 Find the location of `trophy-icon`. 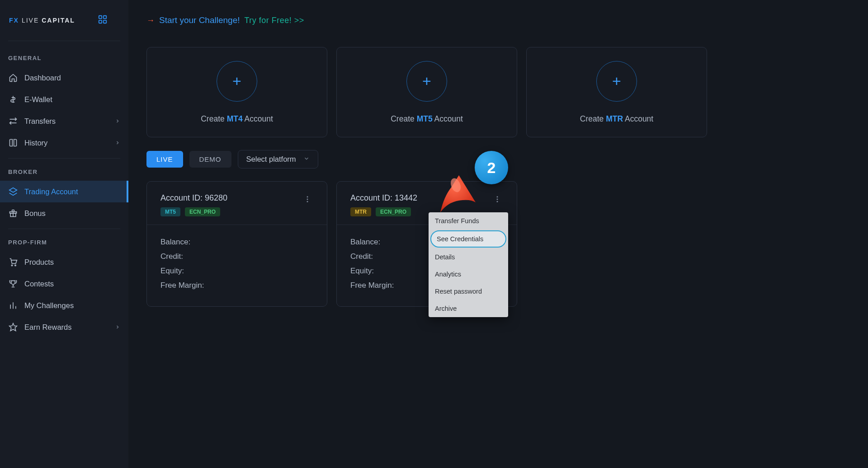

trophy-icon is located at coordinates (13, 284).